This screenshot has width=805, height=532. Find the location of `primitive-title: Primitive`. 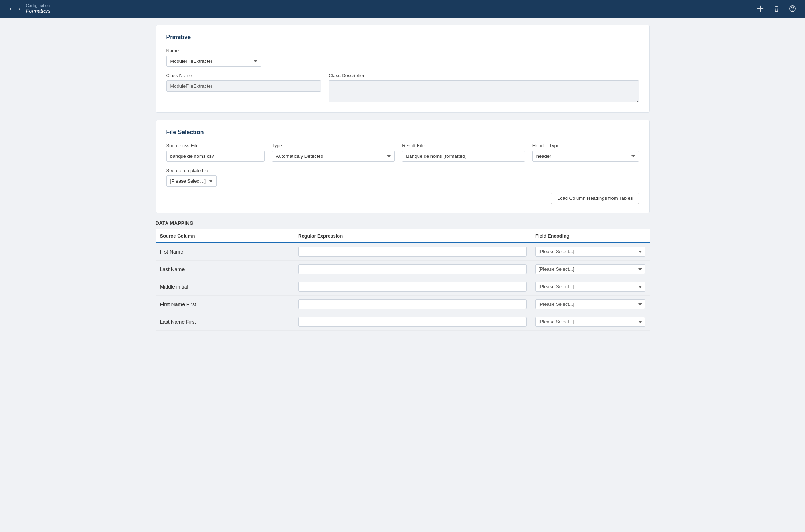

primitive-title: Primitive is located at coordinates (403, 37).